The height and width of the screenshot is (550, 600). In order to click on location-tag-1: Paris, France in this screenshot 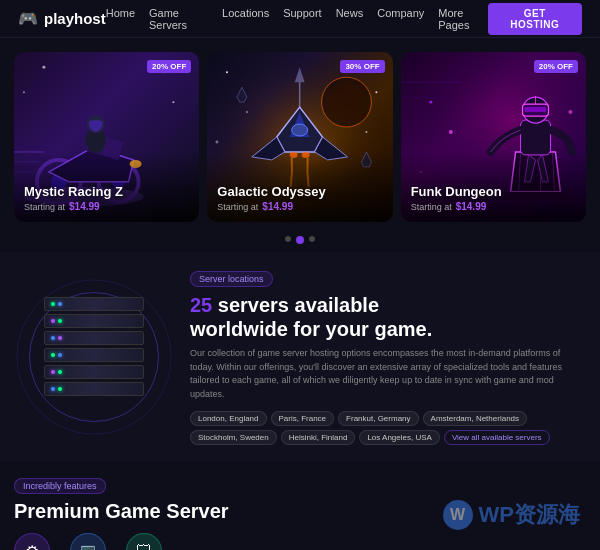, I will do `click(303, 418)`.